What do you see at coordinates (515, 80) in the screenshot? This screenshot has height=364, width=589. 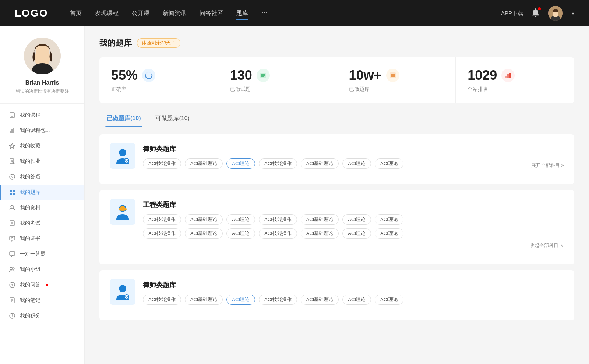 I see `stat-card-rank: 1029 全站排名` at bounding box center [515, 80].